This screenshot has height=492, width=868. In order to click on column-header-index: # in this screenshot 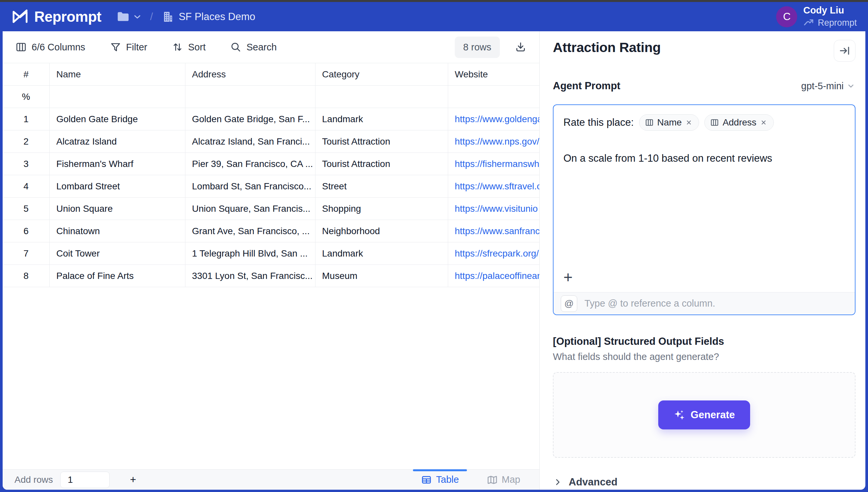, I will do `click(26, 74)`.